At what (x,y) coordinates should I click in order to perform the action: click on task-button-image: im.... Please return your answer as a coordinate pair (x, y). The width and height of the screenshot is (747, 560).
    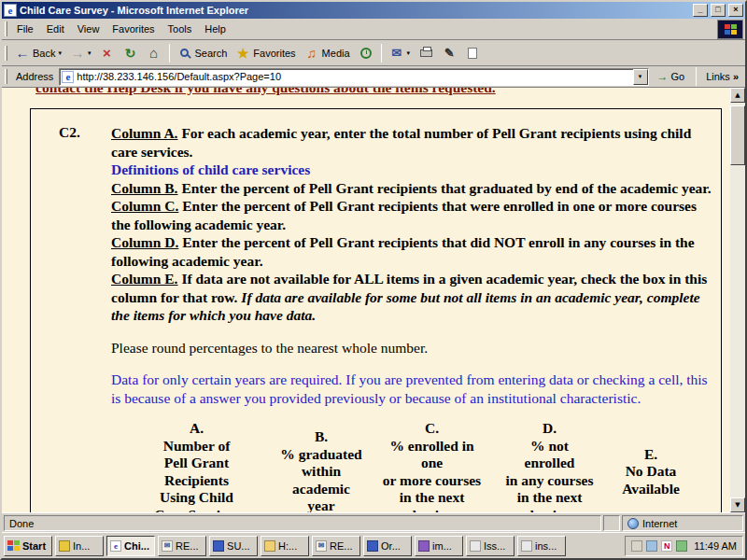
    Looking at the image, I should click on (439, 546).